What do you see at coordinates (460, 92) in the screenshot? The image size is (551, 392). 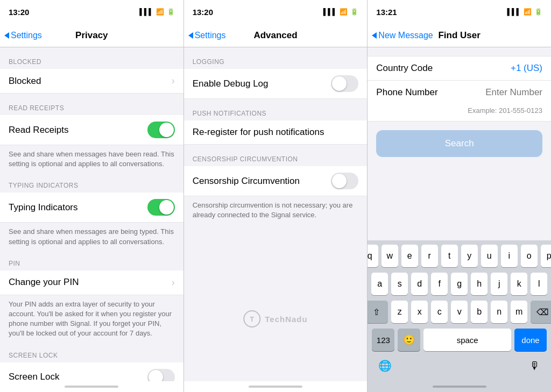 I see `form-row-phone: Phone Number` at bounding box center [460, 92].